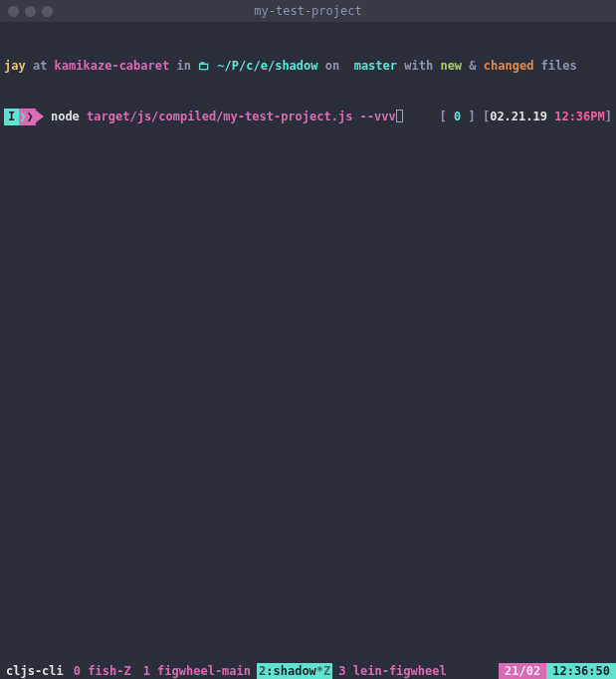  I want to click on tmux-window-flags: *Z, so click(323, 671).